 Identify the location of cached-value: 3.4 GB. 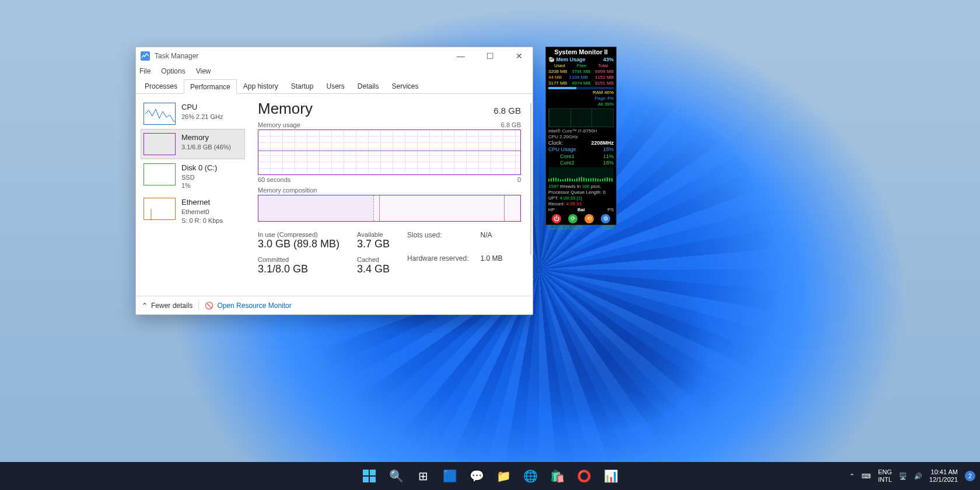
(373, 270).